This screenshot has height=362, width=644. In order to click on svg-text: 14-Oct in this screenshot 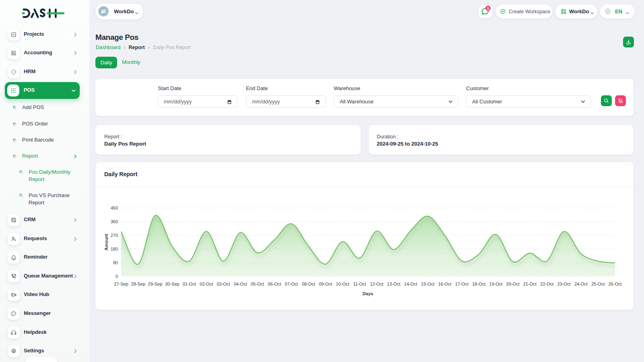, I will do `click(411, 284)`.